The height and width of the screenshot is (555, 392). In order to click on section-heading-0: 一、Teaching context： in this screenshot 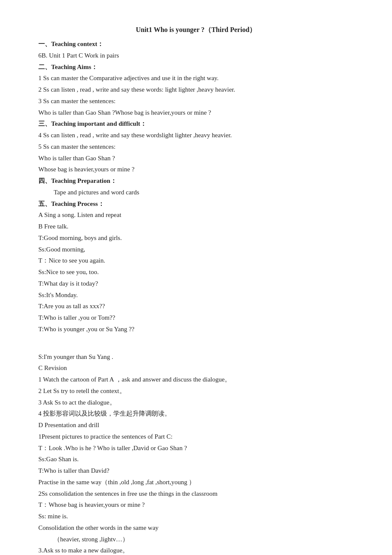, I will do `click(196, 44)`.